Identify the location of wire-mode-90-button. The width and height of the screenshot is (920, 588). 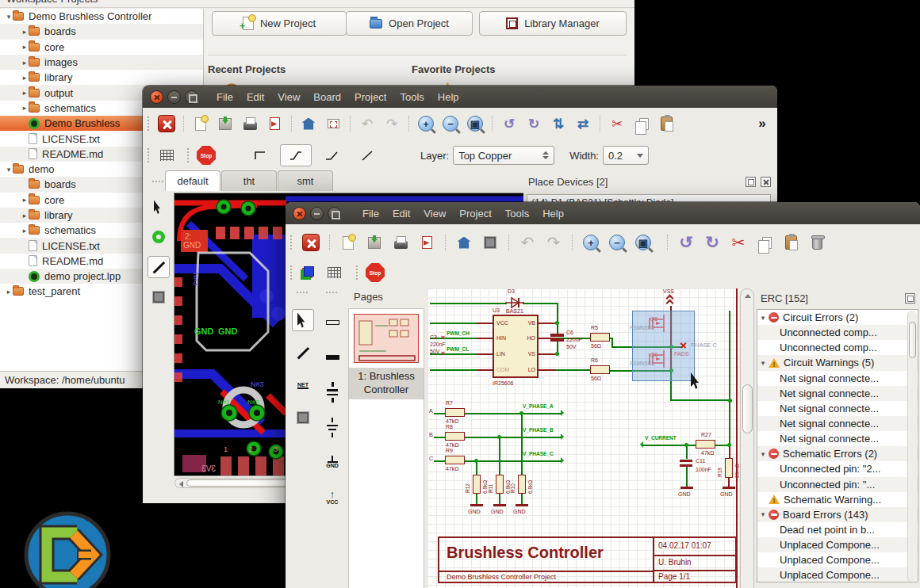
(332, 155).